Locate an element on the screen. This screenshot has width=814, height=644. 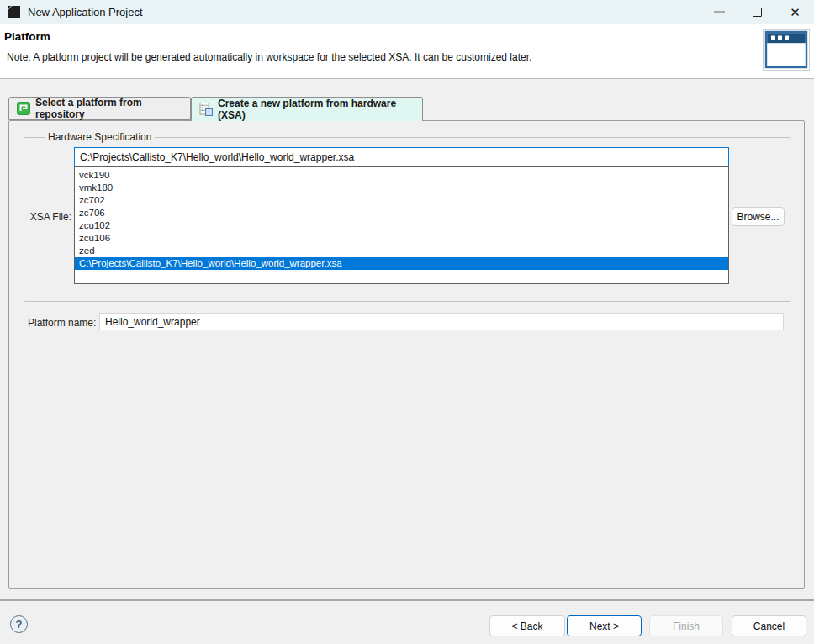
maximize-icon is located at coordinates (757, 12).